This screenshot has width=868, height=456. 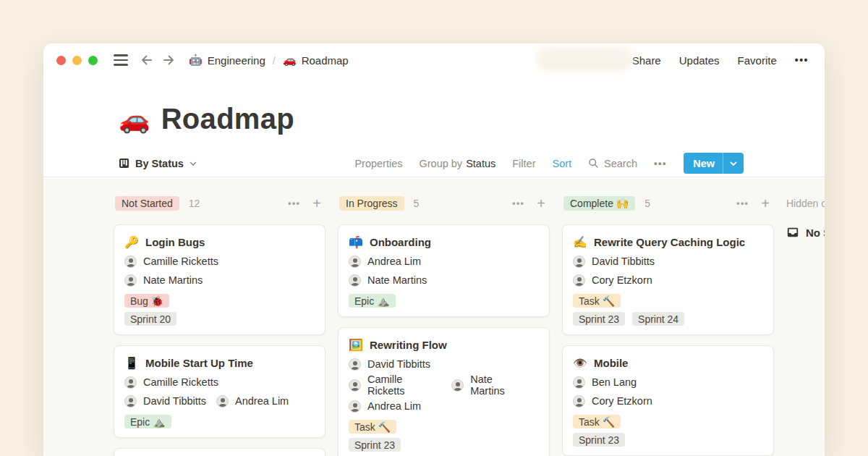 I want to click on new-dropdown-button, so click(x=733, y=164).